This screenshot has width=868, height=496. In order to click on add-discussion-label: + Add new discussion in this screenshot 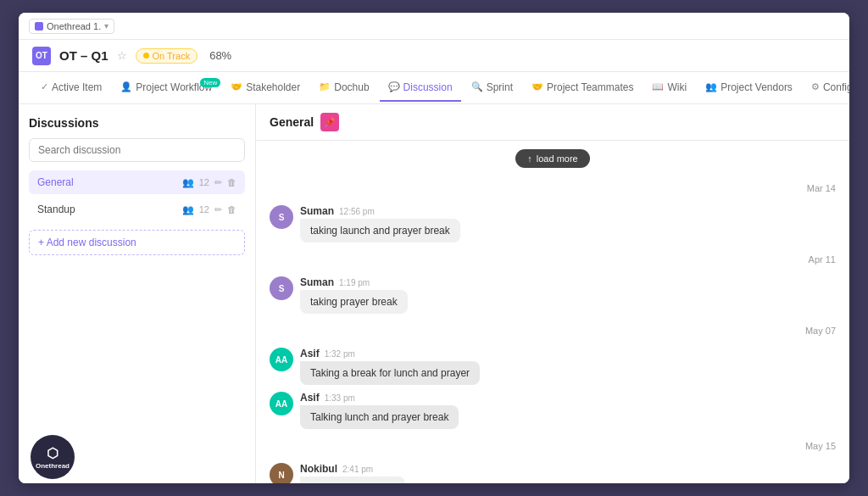, I will do `click(87, 242)`.